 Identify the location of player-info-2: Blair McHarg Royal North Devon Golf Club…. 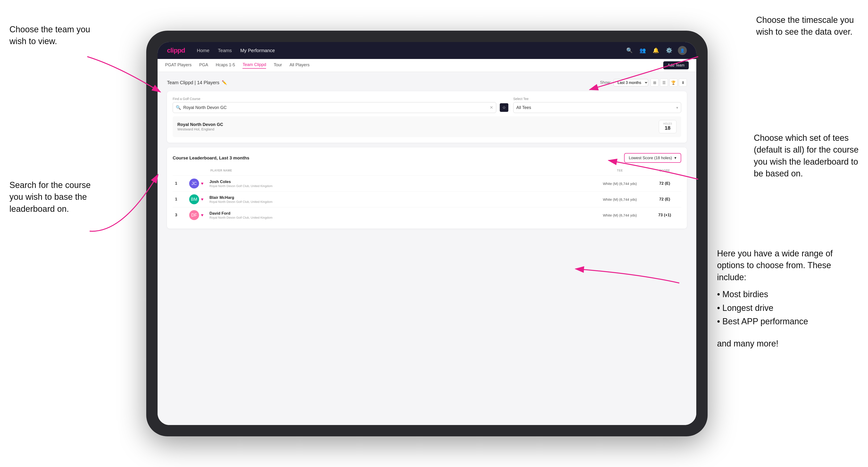
(400, 199).